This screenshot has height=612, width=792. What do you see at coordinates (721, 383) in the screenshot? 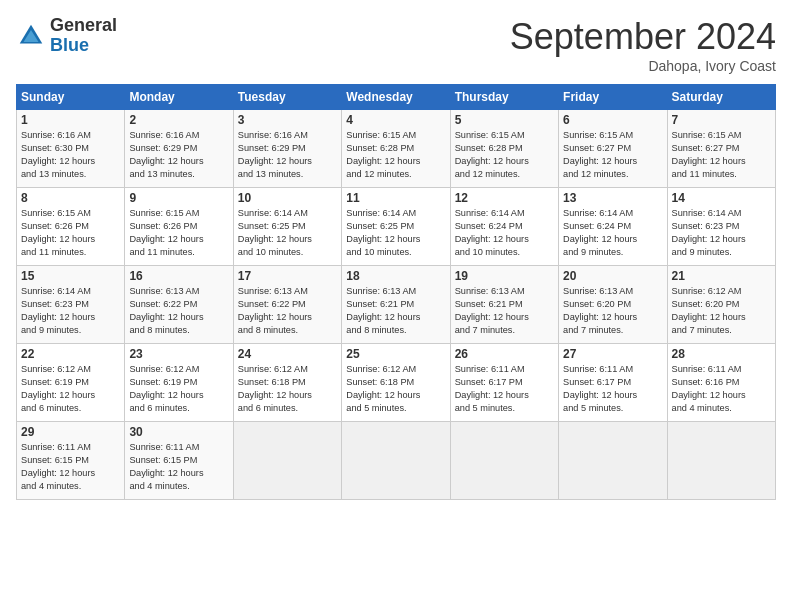
I see `calendar-cell: 28Sunrise: 6:11 AMSunset: 6:16 PMDayligh…` at bounding box center [721, 383].